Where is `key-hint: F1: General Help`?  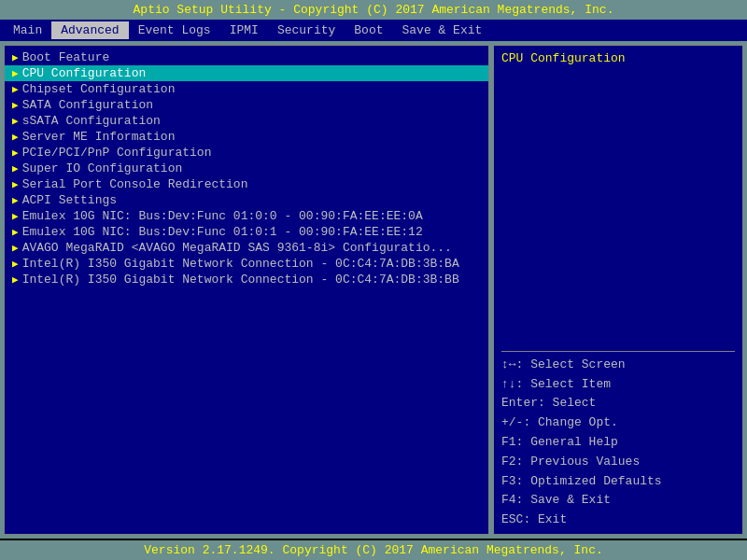
key-hint: F1: General Help is located at coordinates (618, 442).